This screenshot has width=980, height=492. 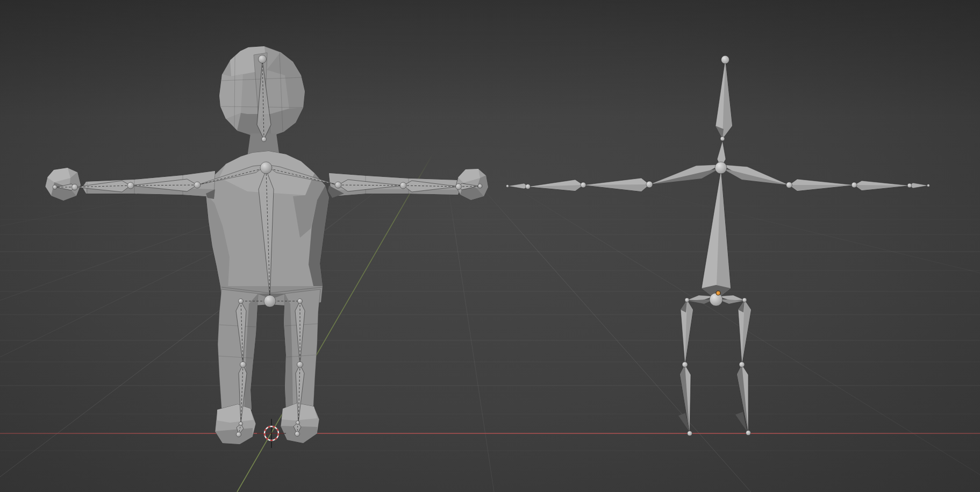 What do you see at coordinates (718, 293) in the screenshot?
I see `object-origin-dot` at bounding box center [718, 293].